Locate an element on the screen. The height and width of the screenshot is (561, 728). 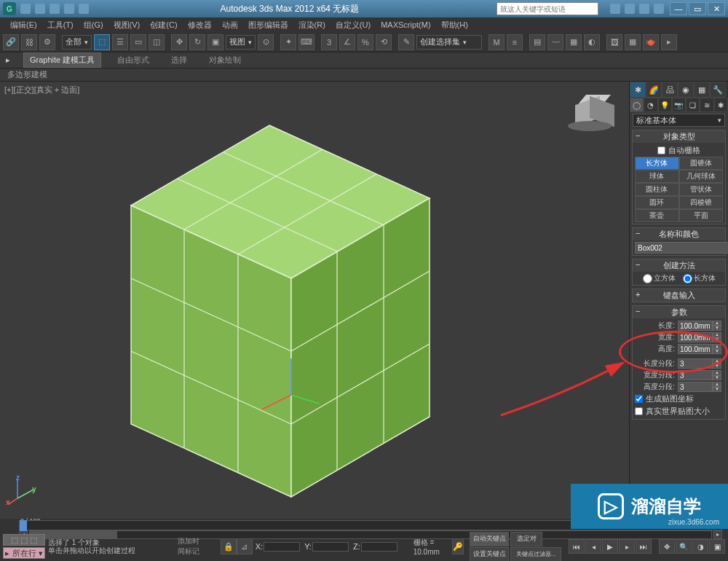
subtab-cameras: 📷 is located at coordinates (678, 105).